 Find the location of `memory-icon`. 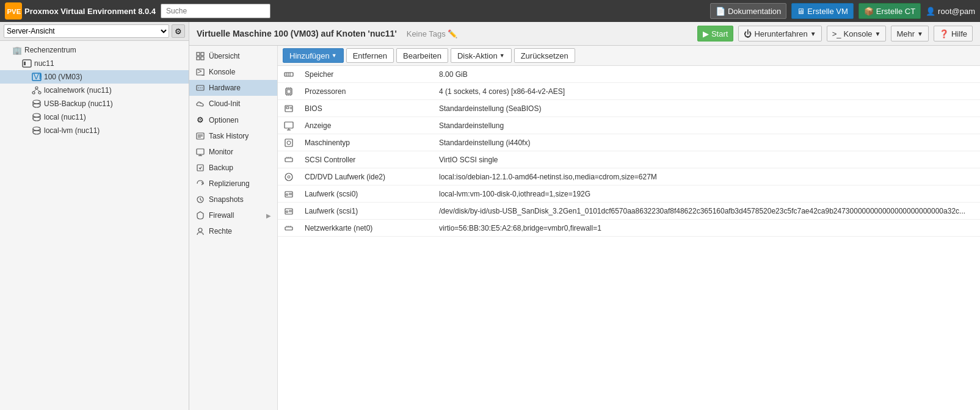

memory-icon is located at coordinates (289, 74).